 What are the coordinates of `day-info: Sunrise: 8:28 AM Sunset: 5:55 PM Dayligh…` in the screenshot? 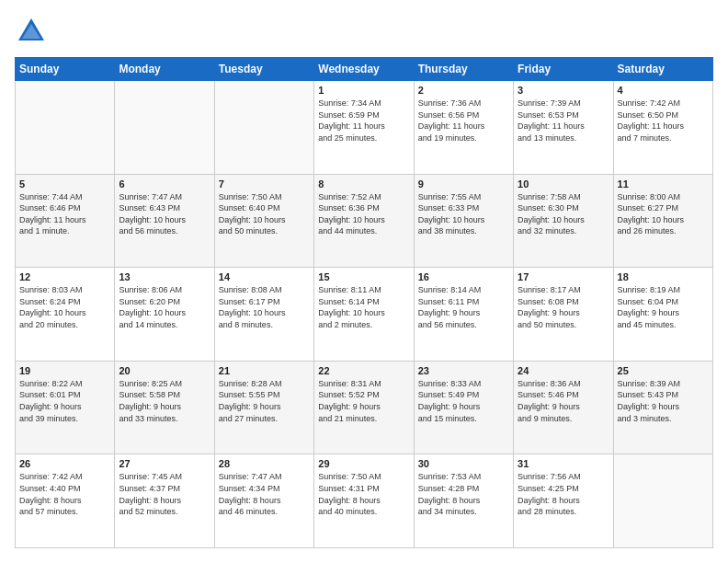 It's located at (265, 401).